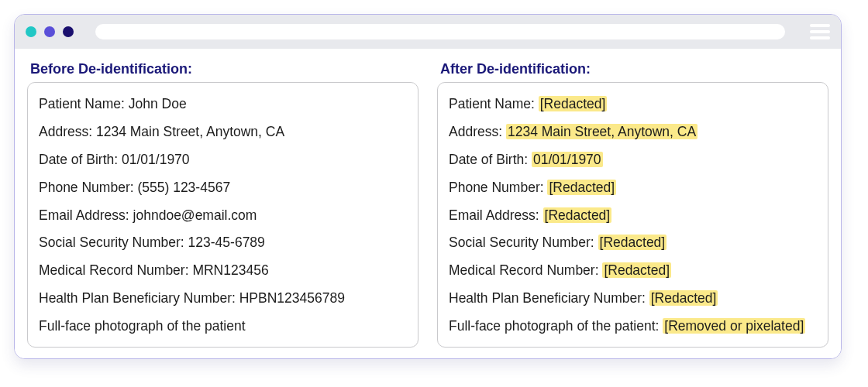 The image size is (868, 387). Describe the element at coordinates (632, 243) in the screenshot. I see `after-row: Social Security Number: [Redacted]` at that location.